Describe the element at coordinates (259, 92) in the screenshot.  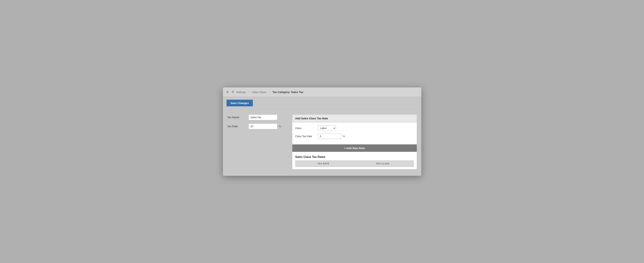
I see `breadcrumb-sales-taxes: Sales Taxes` at that location.